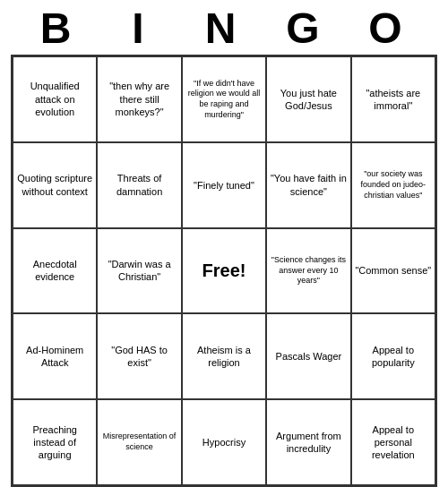 The image size is (448, 487). What do you see at coordinates (55, 442) in the screenshot?
I see `bingo-cell-20: Preaching instead of arguing` at bounding box center [55, 442].